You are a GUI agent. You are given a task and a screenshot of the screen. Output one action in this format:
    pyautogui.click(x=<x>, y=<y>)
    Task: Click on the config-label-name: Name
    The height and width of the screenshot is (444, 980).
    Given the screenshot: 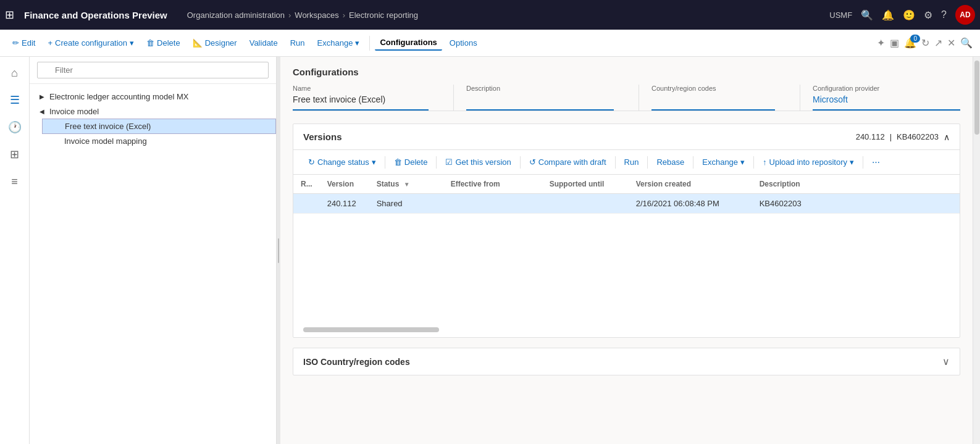 What is the action you would take?
    pyautogui.click(x=361, y=88)
    